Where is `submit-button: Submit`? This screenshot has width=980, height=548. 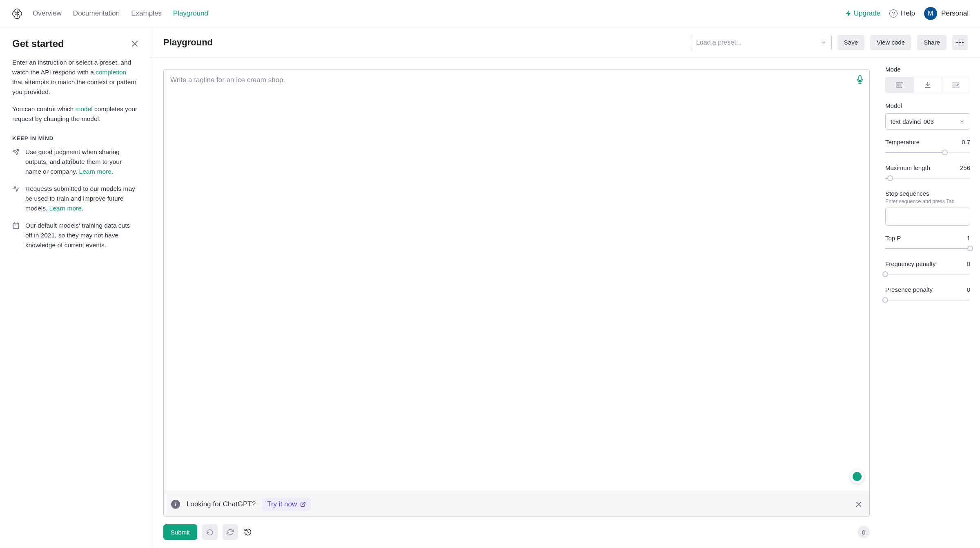
submit-button: Submit is located at coordinates (180, 532).